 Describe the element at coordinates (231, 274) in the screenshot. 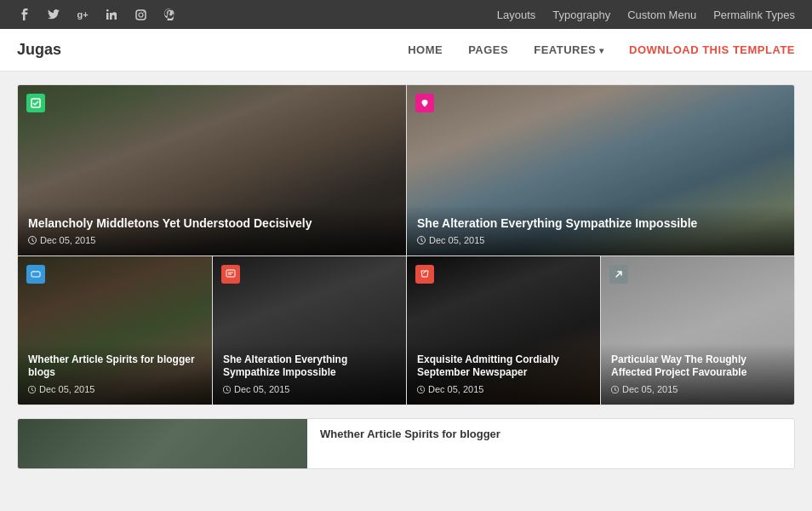

I see `card-4-tag` at that location.